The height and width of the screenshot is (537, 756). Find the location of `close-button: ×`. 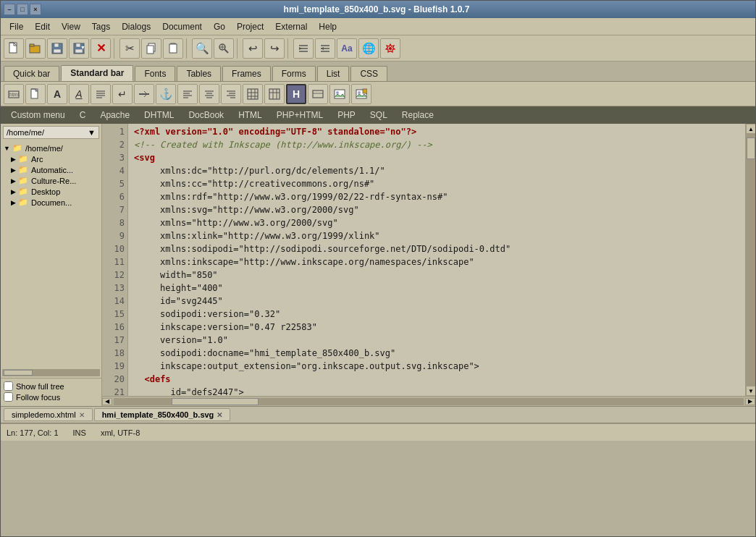

close-button: × is located at coordinates (35, 9).